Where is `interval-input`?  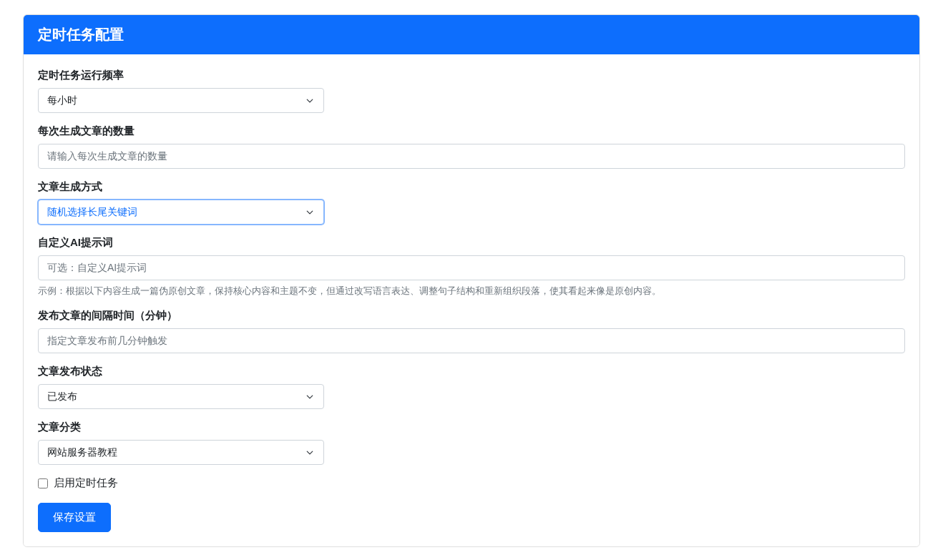 interval-input is located at coordinates (472, 340).